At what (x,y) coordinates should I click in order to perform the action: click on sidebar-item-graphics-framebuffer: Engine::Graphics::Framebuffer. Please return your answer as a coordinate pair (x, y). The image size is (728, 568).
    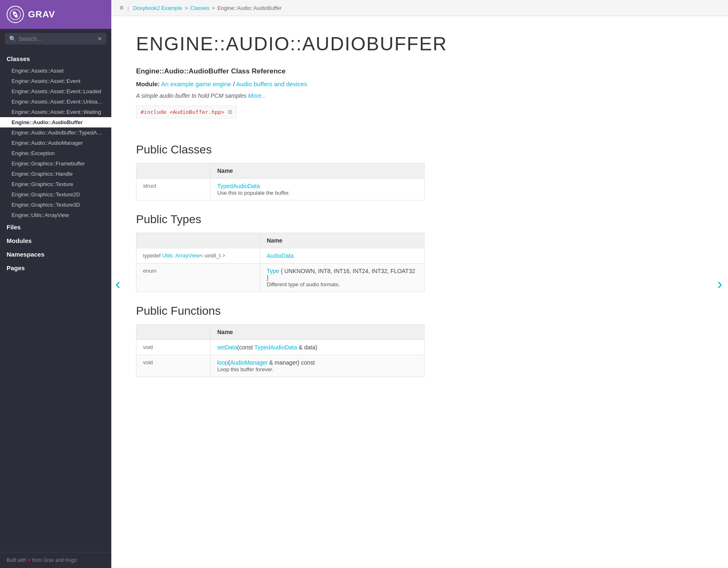
    Looking at the image, I should click on (56, 163).